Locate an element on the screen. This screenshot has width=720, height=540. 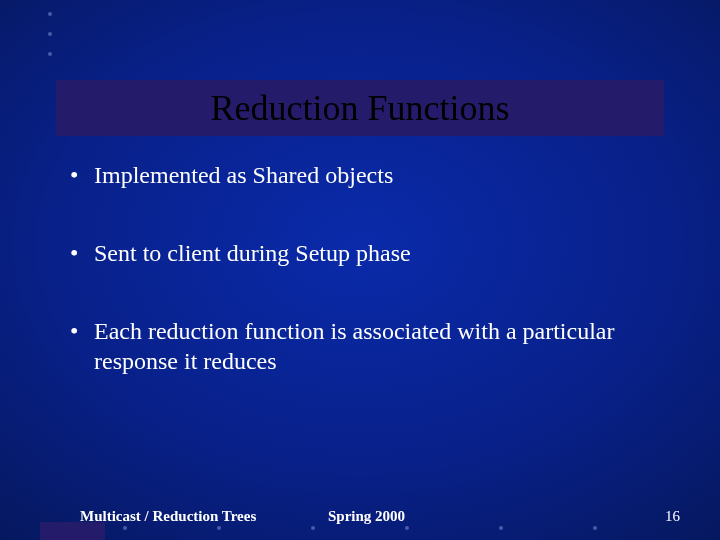
bullet-item: Each reduction function is associated wi… is located at coordinates (365, 346).